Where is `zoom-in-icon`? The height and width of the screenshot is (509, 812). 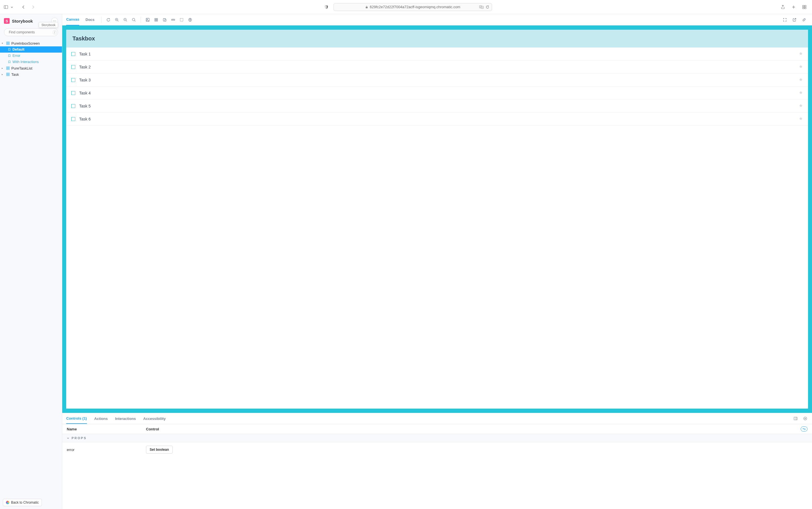
zoom-in-icon is located at coordinates (117, 20).